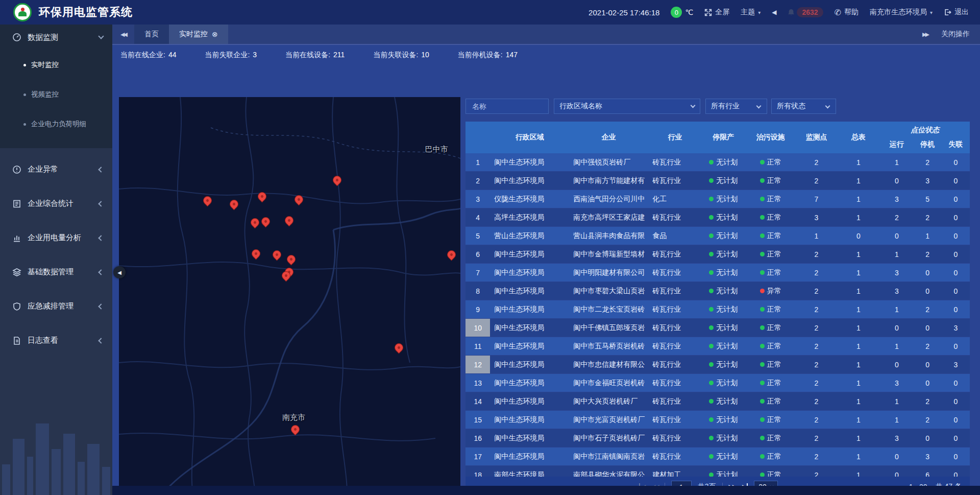  Describe the element at coordinates (718, 310) in the screenshot. I see `table-row: 9阆中生态环境局阆中市二龙长宝页岩砖砖瓦行业无计划正常21120` at that location.